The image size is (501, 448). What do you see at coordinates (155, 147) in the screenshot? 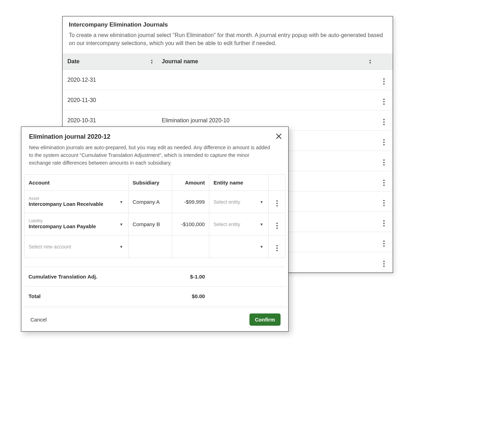
I see `modal-header: Elimination journal 2020-12 New eliminat…` at bounding box center [155, 147].